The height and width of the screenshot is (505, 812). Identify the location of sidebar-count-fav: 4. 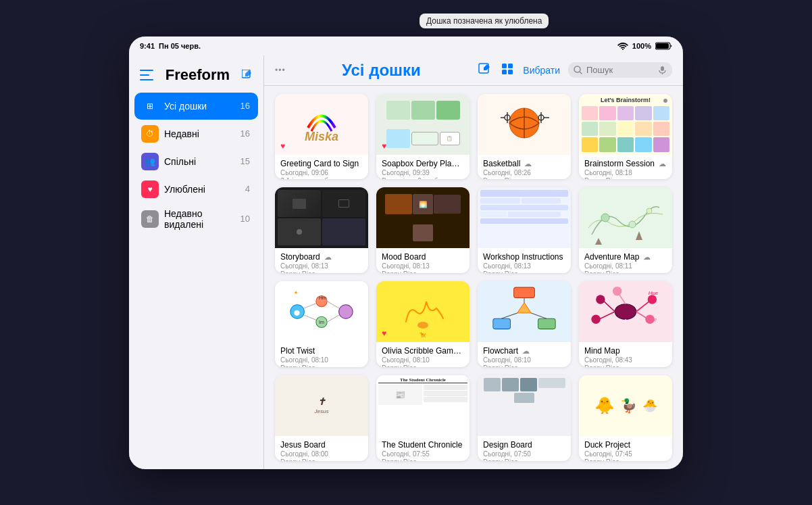
(247, 189).